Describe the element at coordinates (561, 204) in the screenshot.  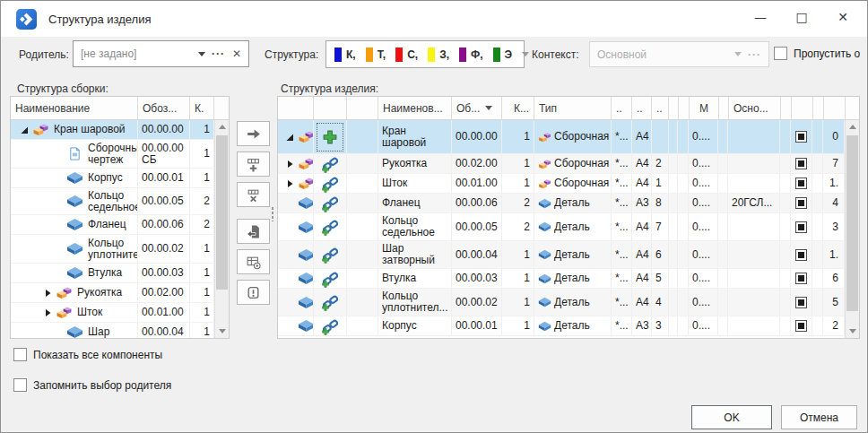
I see `table-row: Фланец 00.00.06 2 Деталь *... А3 8 0....…` at that location.